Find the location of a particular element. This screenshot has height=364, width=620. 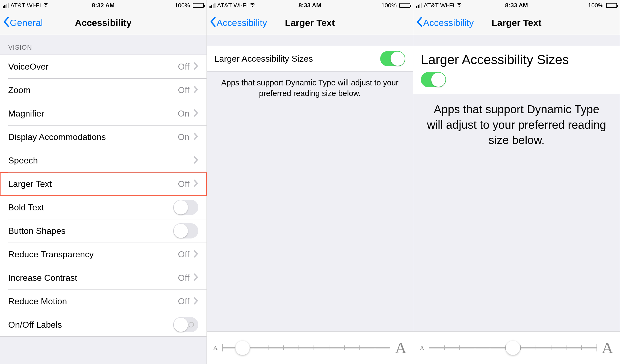

back-button: General is located at coordinates (21, 23).